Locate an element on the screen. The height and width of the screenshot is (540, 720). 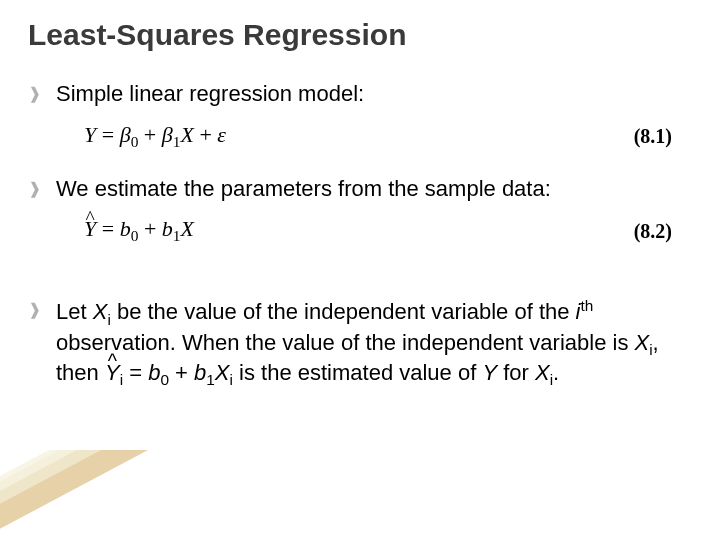
b3-ith-sup: th is located at coordinates (588, 306).